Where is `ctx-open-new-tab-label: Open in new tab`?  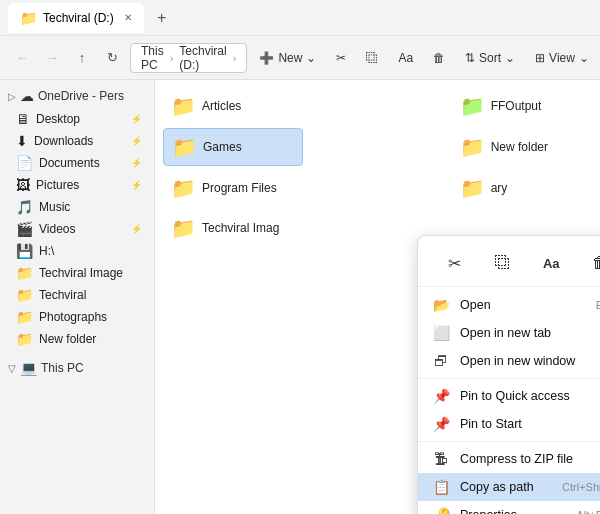
ctx-open-new-tab-label: Open in new tab is located at coordinates (530, 333).